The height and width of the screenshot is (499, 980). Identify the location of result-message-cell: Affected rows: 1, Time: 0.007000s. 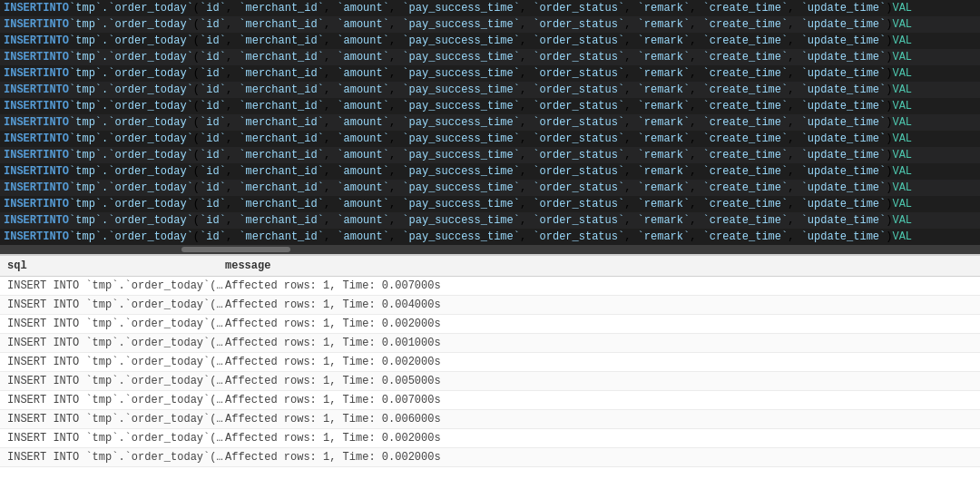
(599, 286).